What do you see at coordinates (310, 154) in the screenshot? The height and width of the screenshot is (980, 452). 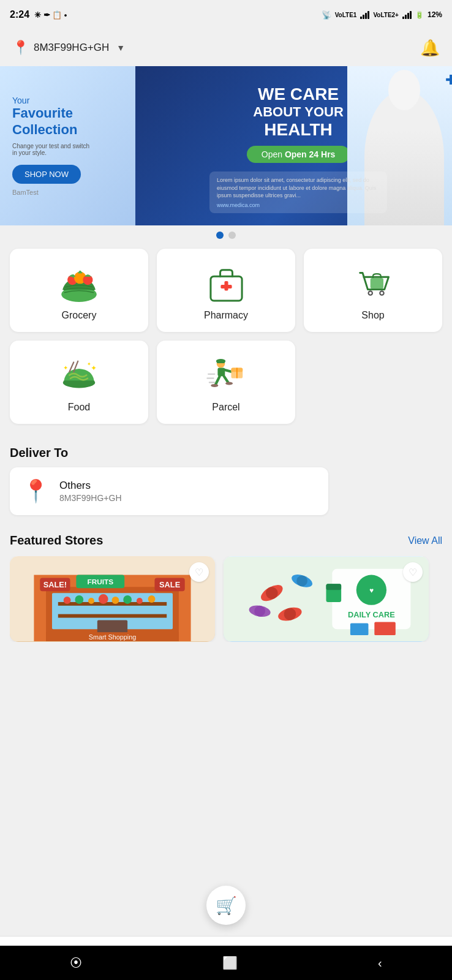 I see `hours-label: Open 24 Hrs` at bounding box center [310, 154].